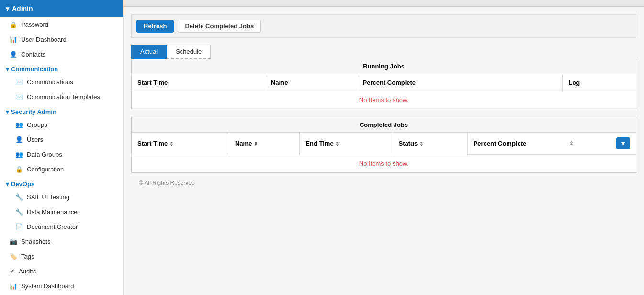 This screenshot has width=644, height=295. Describe the element at coordinates (61, 55) in the screenshot. I see `sidebar-item-contacts: 👤 Contacts` at that location.